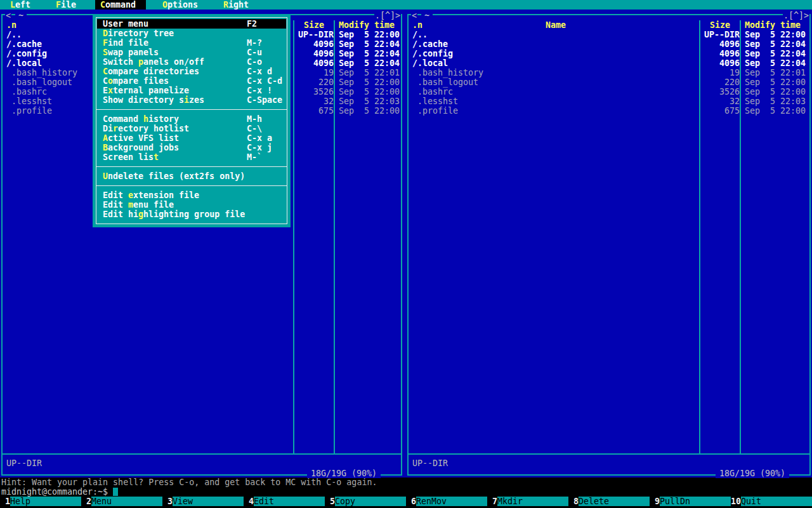  I want to click on file-row: /.config4096Sep 5 22:04, so click(609, 53).